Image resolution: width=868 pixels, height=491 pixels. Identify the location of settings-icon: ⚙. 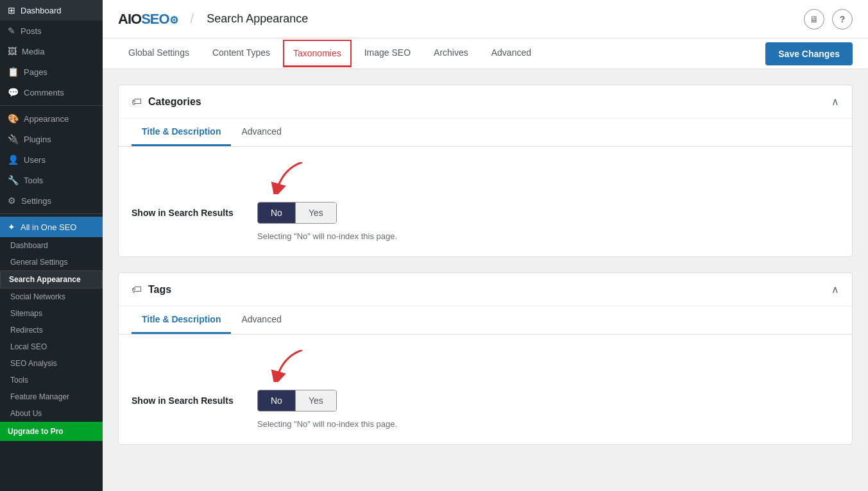
(12, 201).